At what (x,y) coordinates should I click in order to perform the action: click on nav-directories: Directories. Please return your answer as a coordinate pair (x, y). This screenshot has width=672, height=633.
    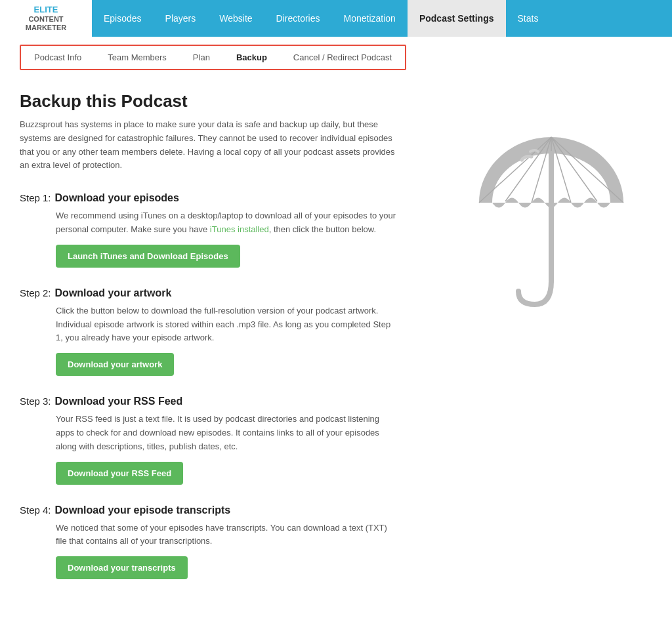
    Looking at the image, I should click on (298, 18).